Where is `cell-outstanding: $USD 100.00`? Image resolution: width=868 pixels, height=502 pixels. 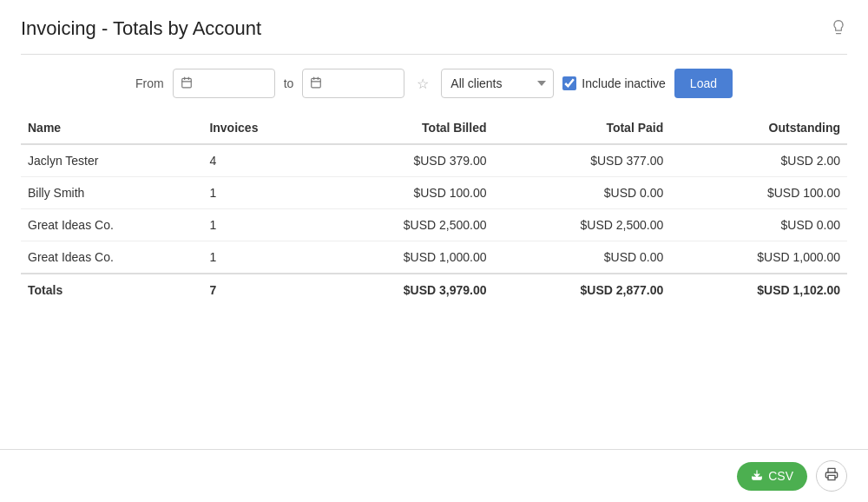 cell-outstanding: $USD 100.00 is located at coordinates (759, 193).